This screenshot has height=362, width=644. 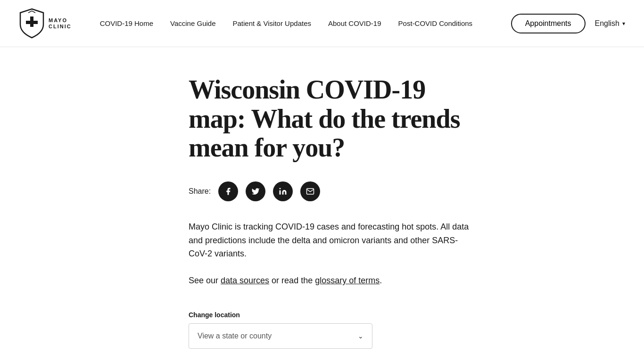 What do you see at coordinates (330, 119) in the screenshot?
I see `page-title: Wisconsin COVID-19 map: What do the tren…` at bounding box center [330, 119].